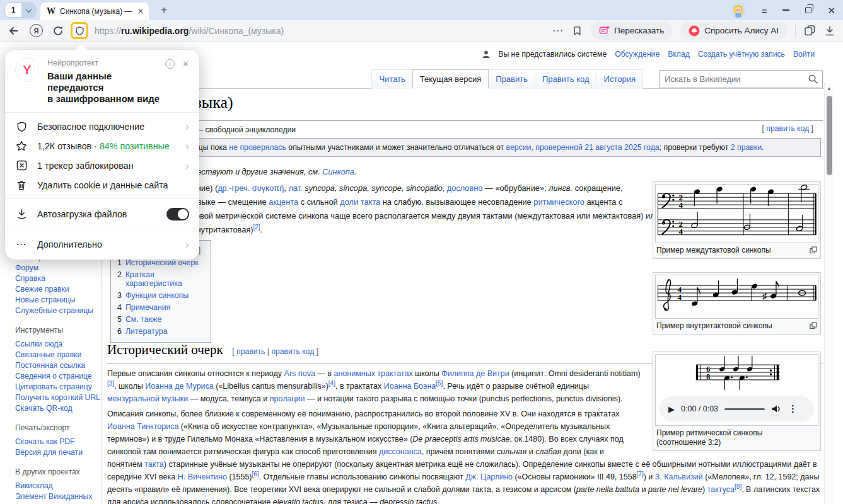 This screenshot has width=843, height=504. Describe the element at coordinates (251, 352) in the screenshot. I see `edit-link: править` at that location.